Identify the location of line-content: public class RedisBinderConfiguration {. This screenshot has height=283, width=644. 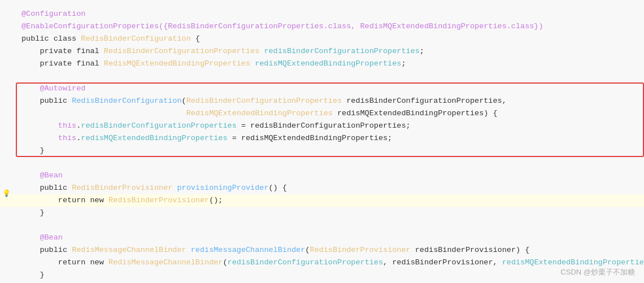
(330, 39).